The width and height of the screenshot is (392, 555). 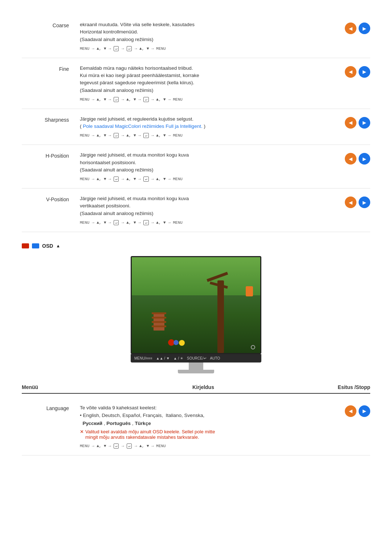 What do you see at coordinates (221, 317) in the screenshot?
I see `tree-trunk` at bounding box center [221, 317].